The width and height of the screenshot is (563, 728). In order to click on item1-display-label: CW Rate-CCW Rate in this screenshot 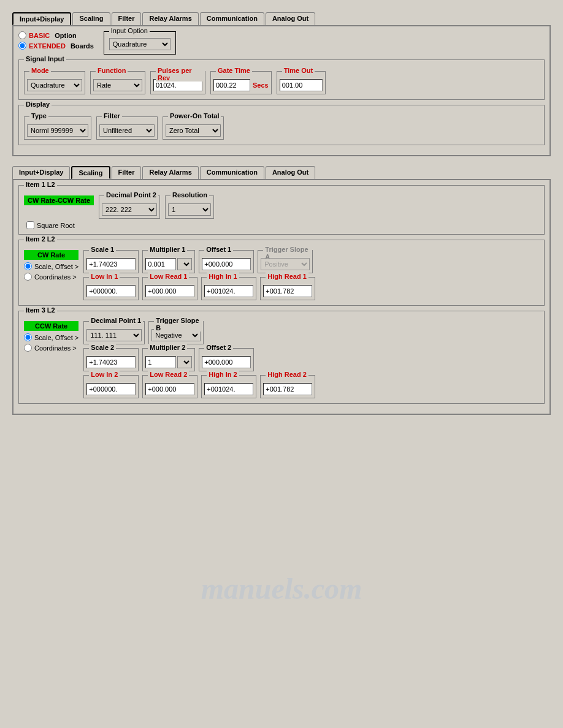, I will do `click(59, 200)`.